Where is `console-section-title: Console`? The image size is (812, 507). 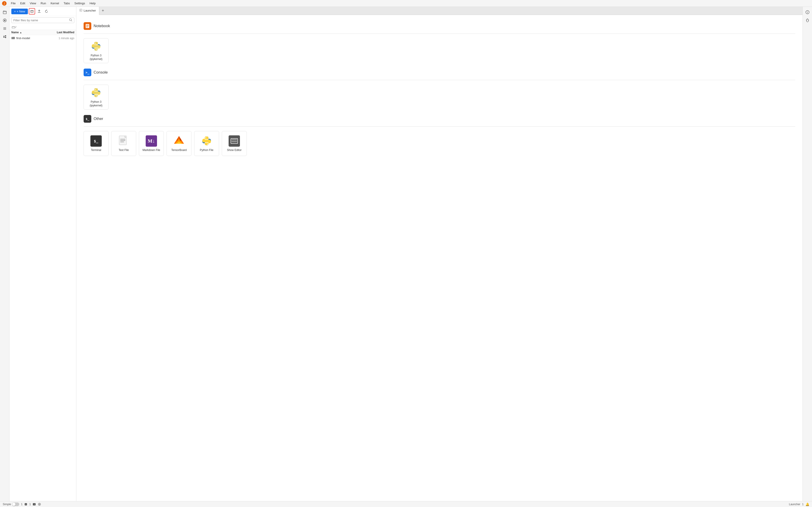 console-section-title: Console is located at coordinates (101, 72).